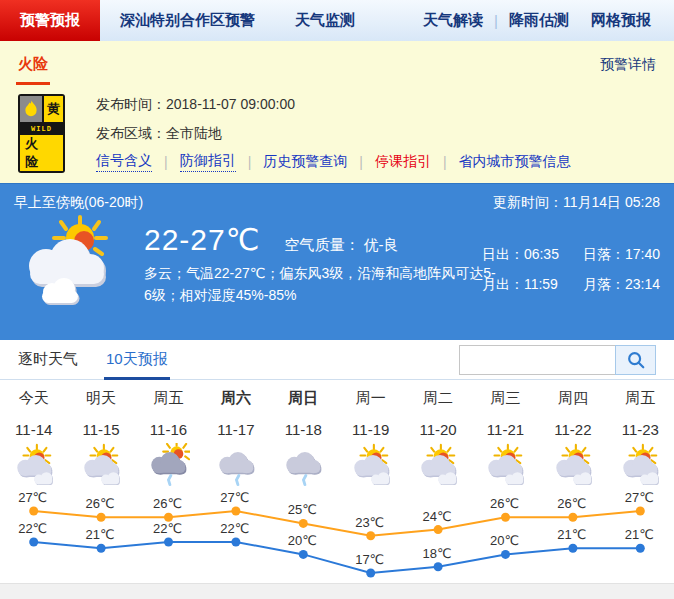 Image resolution: width=674 pixels, height=599 pixels. Describe the element at coordinates (42, 130) in the screenshot. I see `warning-category-label: WILD FIRE` at that location.